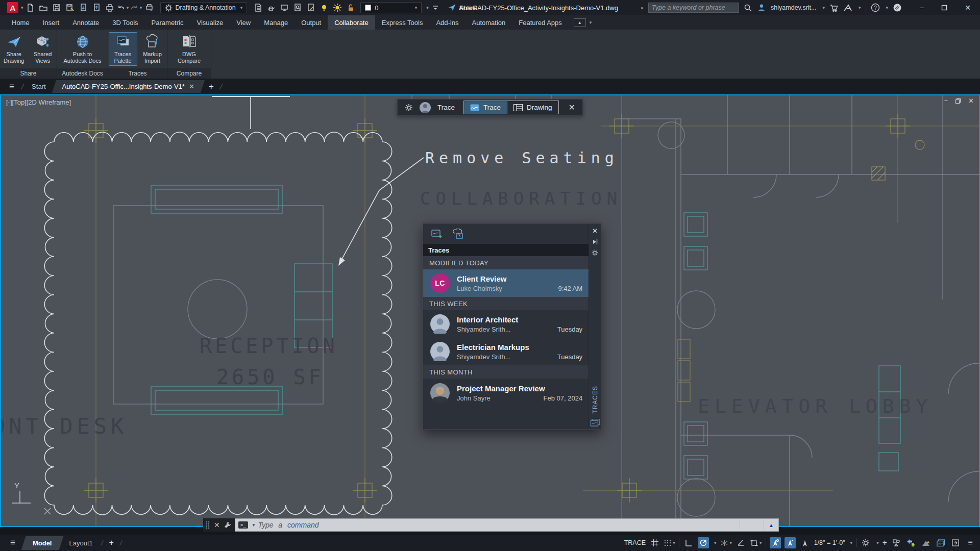 This screenshot has width=980, height=551. I want to click on file-tab-active: AutoCAD-FY25-Offic...Insights-Demo-V1* ✕, so click(129, 87).